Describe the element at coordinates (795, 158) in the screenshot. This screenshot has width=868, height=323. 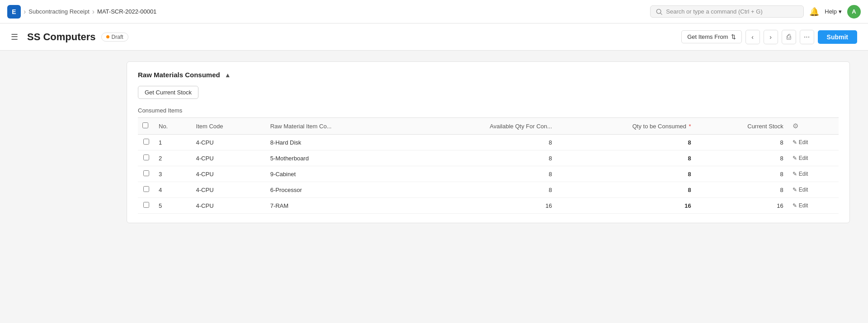
I see `edit-icon-2: ✎` at that location.